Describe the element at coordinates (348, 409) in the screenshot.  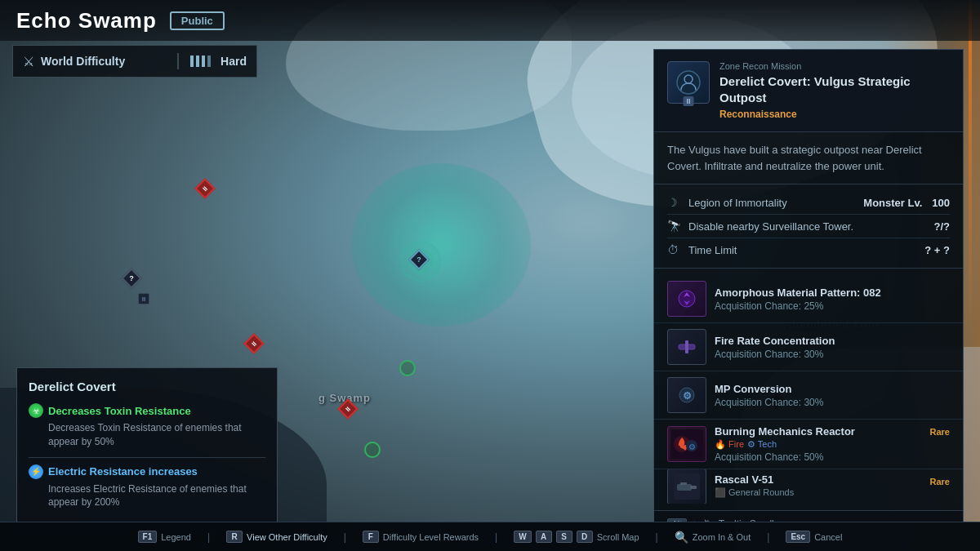
I see `map-marker-2: II` at that location.